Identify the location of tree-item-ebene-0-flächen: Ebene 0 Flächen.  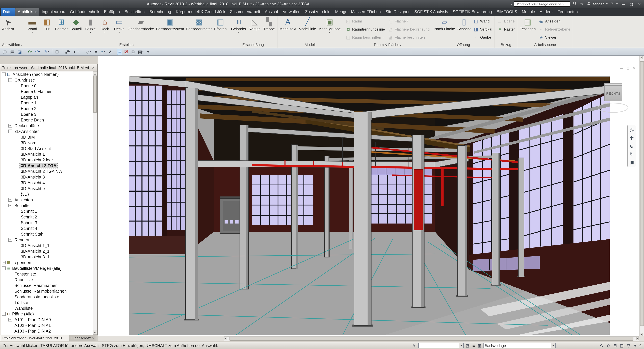
(46, 92).